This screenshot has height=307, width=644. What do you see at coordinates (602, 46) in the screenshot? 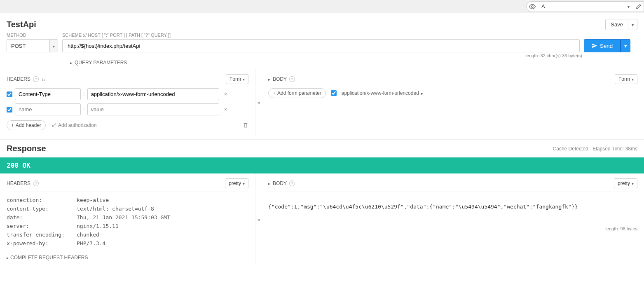
I see `send-button: Send` at bounding box center [602, 46].